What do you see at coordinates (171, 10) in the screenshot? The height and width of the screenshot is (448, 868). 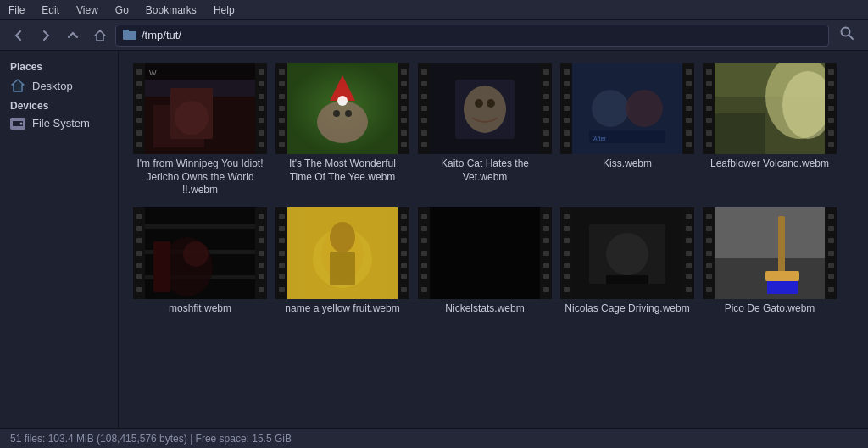 I see `menu-bookmarks: Bookmarks` at bounding box center [171, 10].